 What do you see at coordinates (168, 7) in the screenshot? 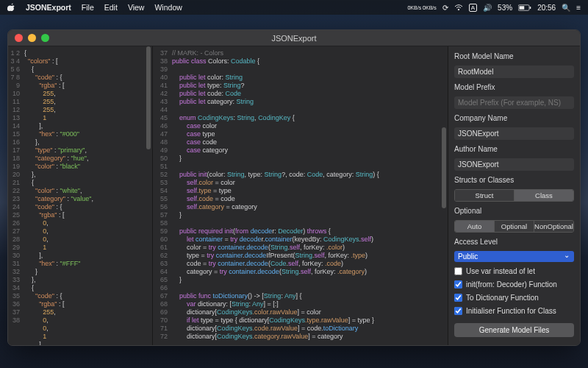
I see `menu-window: Window` at bounding box center [168, 7].